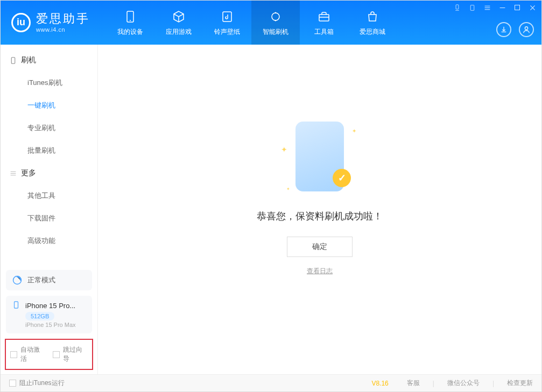 Image resolution: width=542 pixels, height=392 pixels. I want to click on nav-label: 应用游戏, so click(179, 32).